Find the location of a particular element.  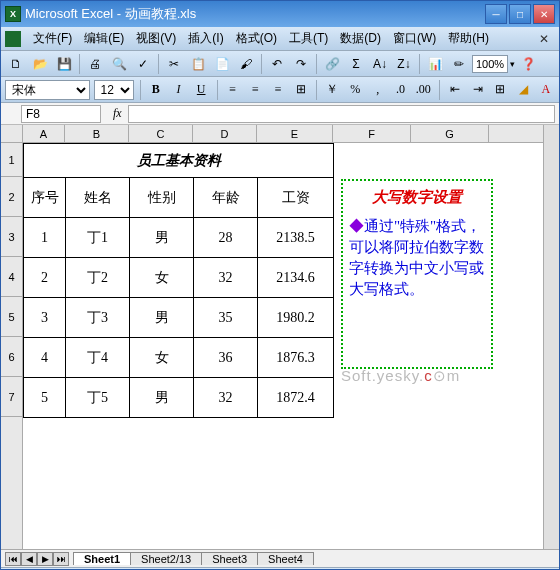

menu-help: 帮助(H) is located at coordinates (468, 38).